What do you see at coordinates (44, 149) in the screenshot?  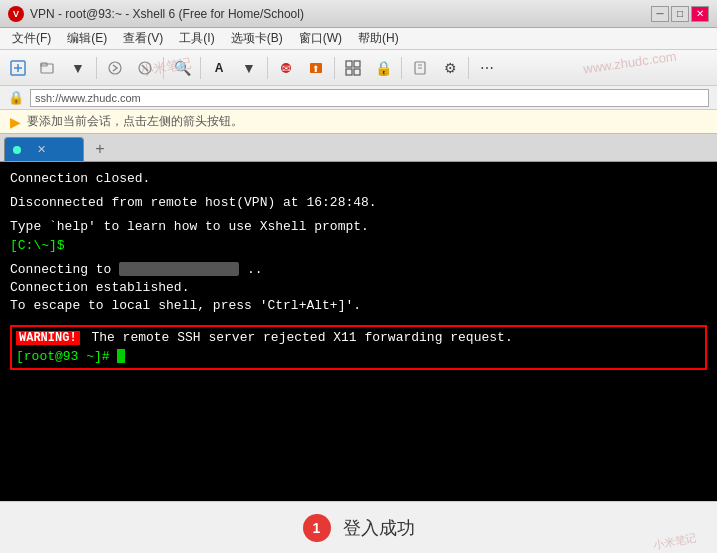 I see `tab-item-1: ✕` at bounding box center [44, 149].